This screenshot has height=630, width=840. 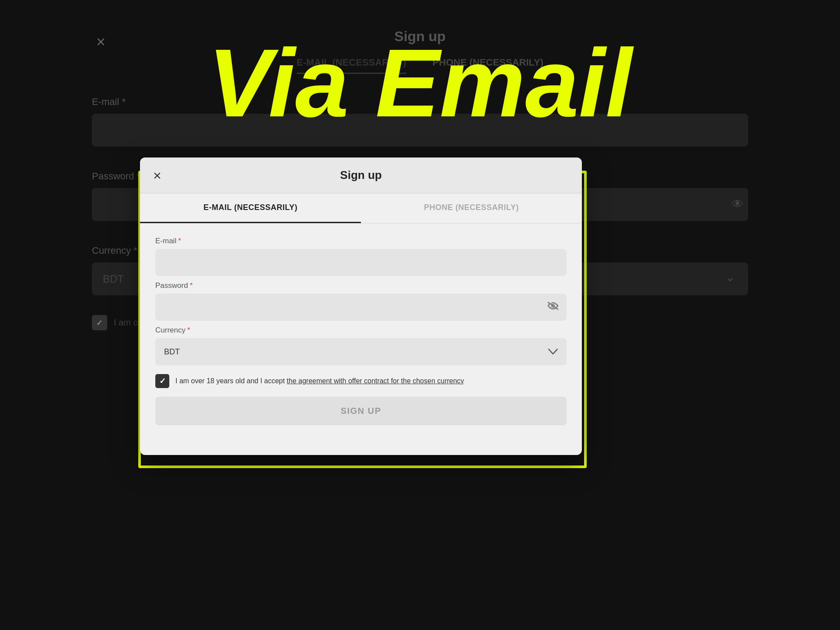 What do you see at coordinates (158, 175) in the screenshot?
I see `modal-close-button: ×` at bounding box center [158, 175].